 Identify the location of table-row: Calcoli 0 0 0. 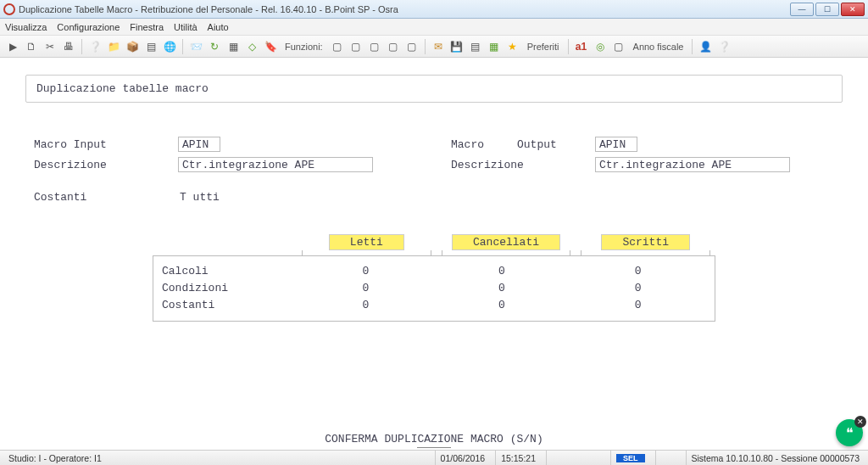
(434, 272).